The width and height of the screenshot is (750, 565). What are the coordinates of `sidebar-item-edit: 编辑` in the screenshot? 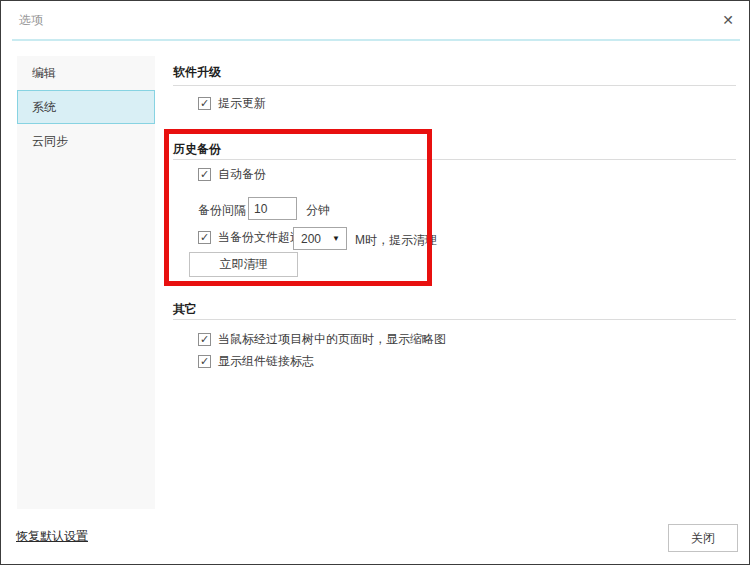 It's located at (86, 73).